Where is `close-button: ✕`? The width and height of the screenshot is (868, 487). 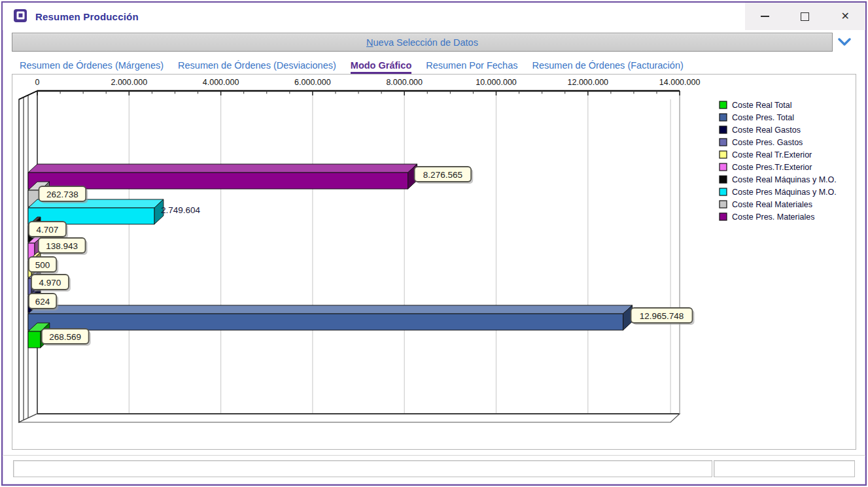 close-button: ✕ is located at coordinates (845, 16).